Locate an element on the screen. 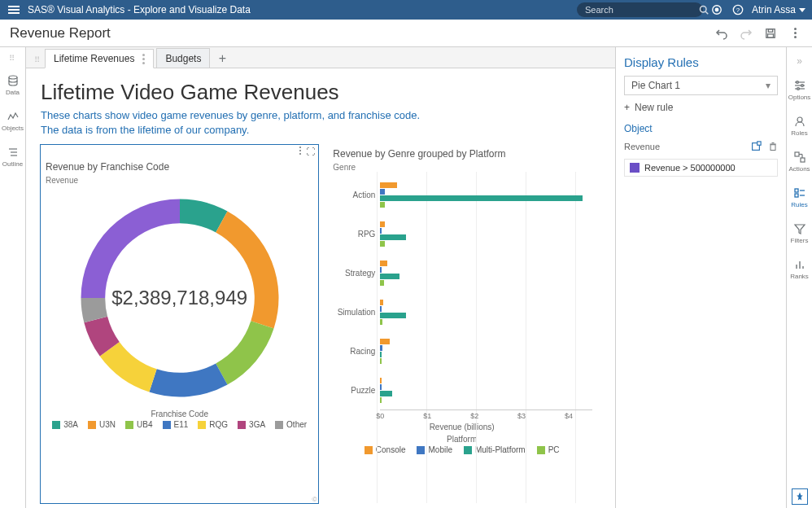  legend-item: E11 is located at coordinates (176, 425).